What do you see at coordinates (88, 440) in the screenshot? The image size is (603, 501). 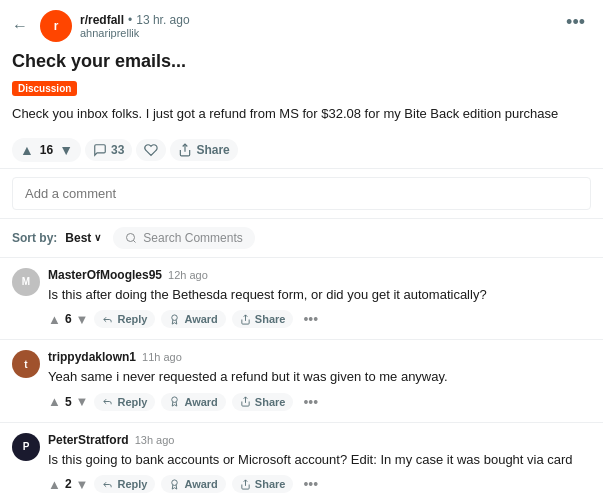 I see `comment-author: PeterStratford` at bounding box center [88, 440].